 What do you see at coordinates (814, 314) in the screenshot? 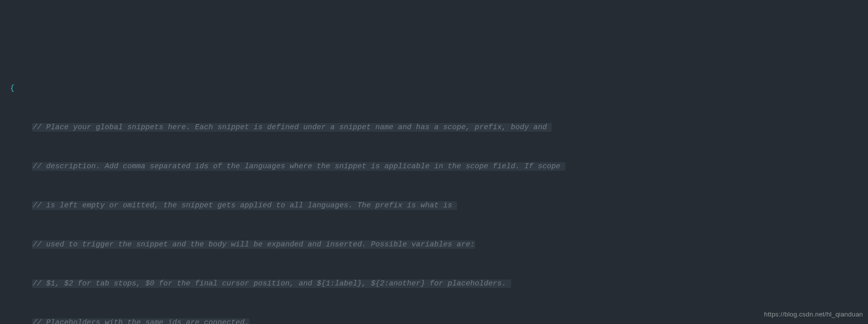
I see `watermark-text: https://blog.csdn.net/hl_qianduan` at bounding box center [814, 314].